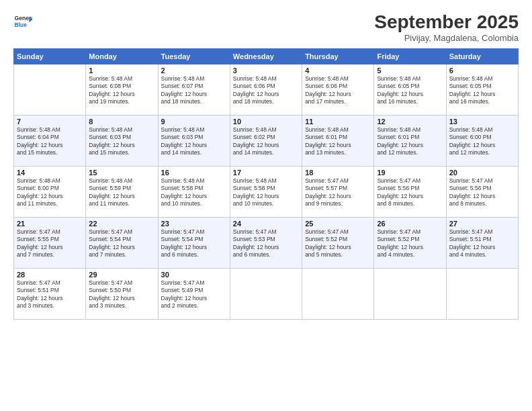  What do you see at coordinates (338, 122) in the screenshot?
I see `day-number: 11` at bounding box center [338, 122].